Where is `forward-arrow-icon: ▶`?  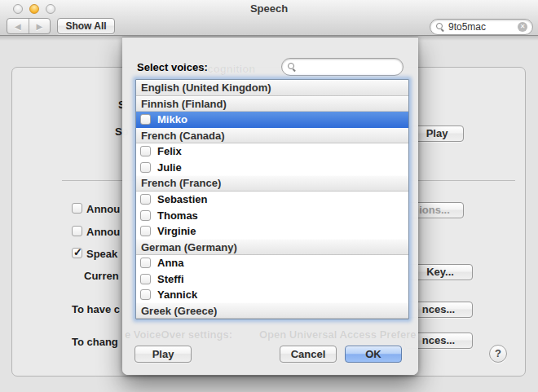
forward-arrow-icon: ▶ is located at coordinates (39, 26).